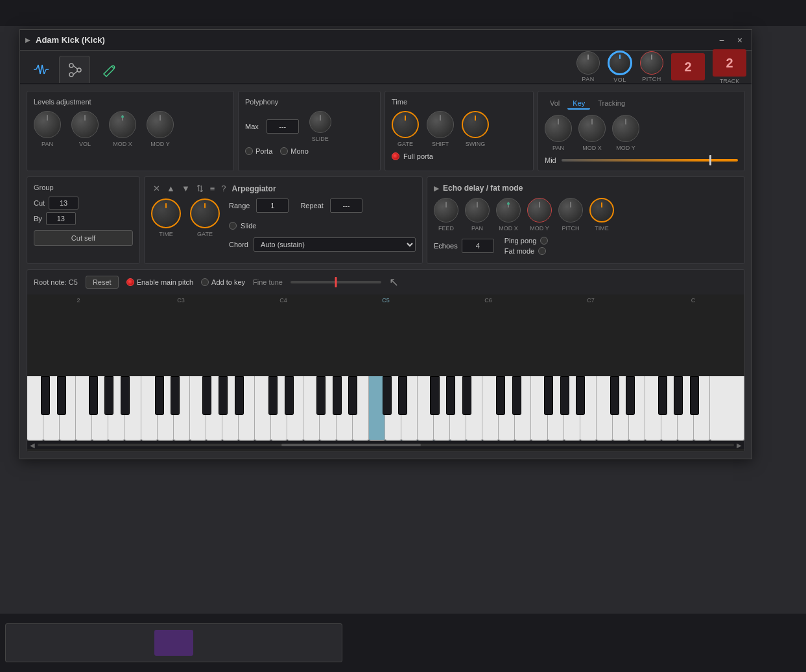 The width and height of the screenshot is (806, 672). What do you see at coordinates (160, 396) in the screenshot?
I see `key-cs3` at bounding box center [160, 396].